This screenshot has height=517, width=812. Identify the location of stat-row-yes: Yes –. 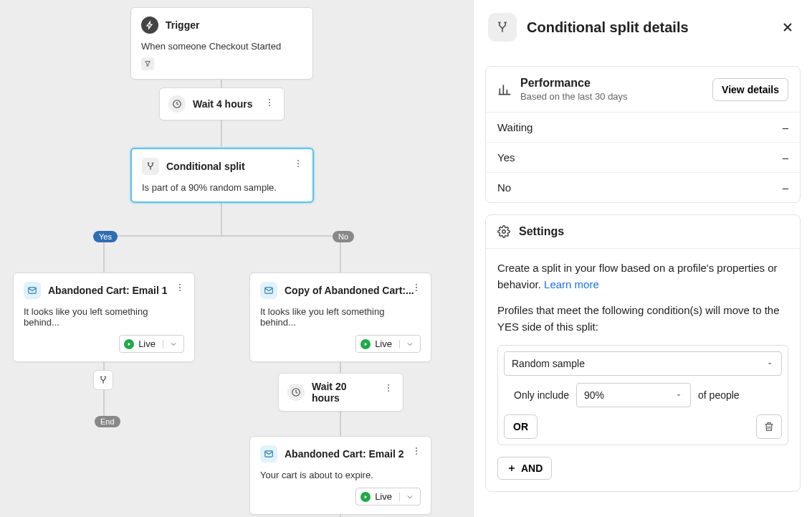
(643, 157).